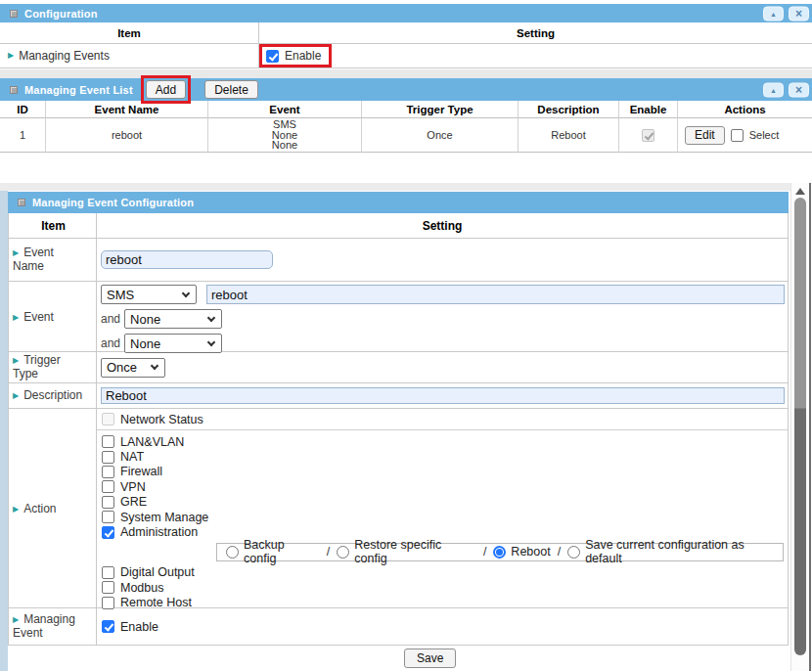 Image resolution: width=812 pixels, height=671 pixels. Describe the element at coordinates (149, 294) in the screenshot. I see `event-type-select: SMS` at that location.